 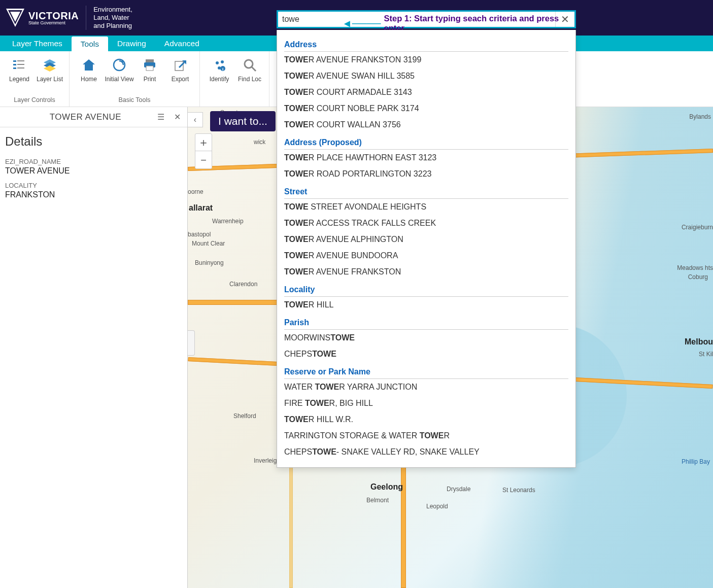 I want to click on ribbon-group: LegendLayer ListLayer Controls, so click(x=35, y=79).